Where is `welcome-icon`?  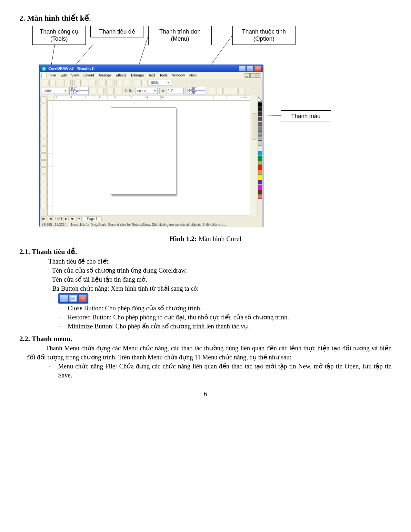
welcome-icon is located at coordinates (145, 83).